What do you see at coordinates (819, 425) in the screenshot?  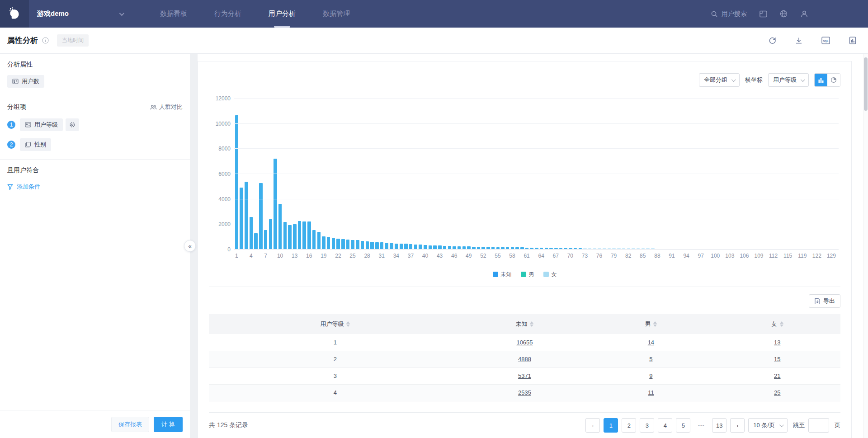 I see `jump-page-input` at bounding box center [819, 425].